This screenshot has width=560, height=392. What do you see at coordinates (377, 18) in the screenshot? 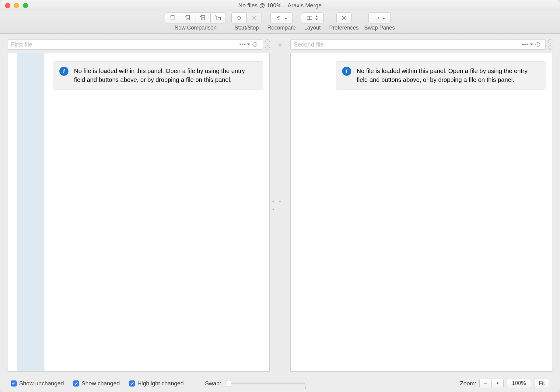
I see `swap-icon` at bounding box center [377, 18].